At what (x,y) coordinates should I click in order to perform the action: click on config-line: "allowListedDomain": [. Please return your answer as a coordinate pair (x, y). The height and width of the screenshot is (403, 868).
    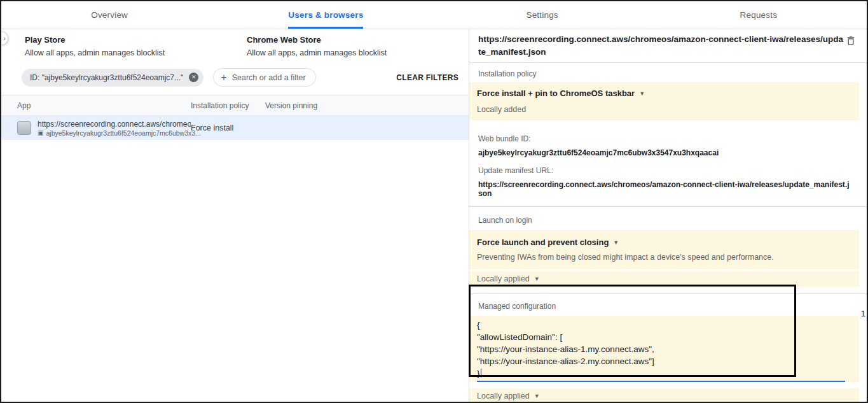
    Looking at the image, I should click on (661, 337).